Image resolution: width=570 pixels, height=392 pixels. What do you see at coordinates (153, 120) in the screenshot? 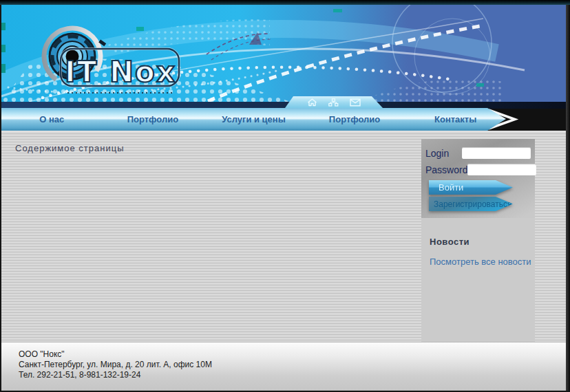
I see `nav-item-portfolio: Портфолио` at bounding box center [153, 120].